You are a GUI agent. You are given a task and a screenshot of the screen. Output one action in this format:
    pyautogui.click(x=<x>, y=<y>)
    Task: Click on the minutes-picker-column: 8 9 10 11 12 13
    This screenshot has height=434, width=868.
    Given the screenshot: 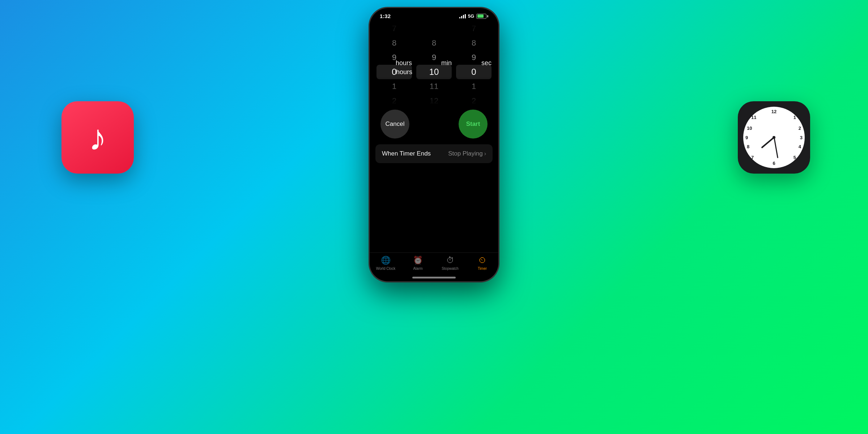 What is the action you would take?
    pyautogui.click(x=434, y=63)
    